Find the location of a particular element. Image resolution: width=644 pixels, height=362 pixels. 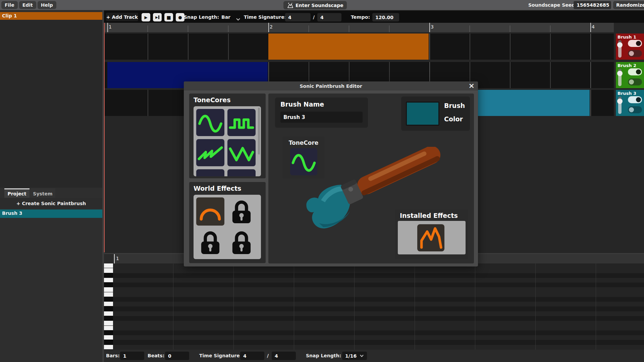

audio-clip is located at coordinates (348, 47).